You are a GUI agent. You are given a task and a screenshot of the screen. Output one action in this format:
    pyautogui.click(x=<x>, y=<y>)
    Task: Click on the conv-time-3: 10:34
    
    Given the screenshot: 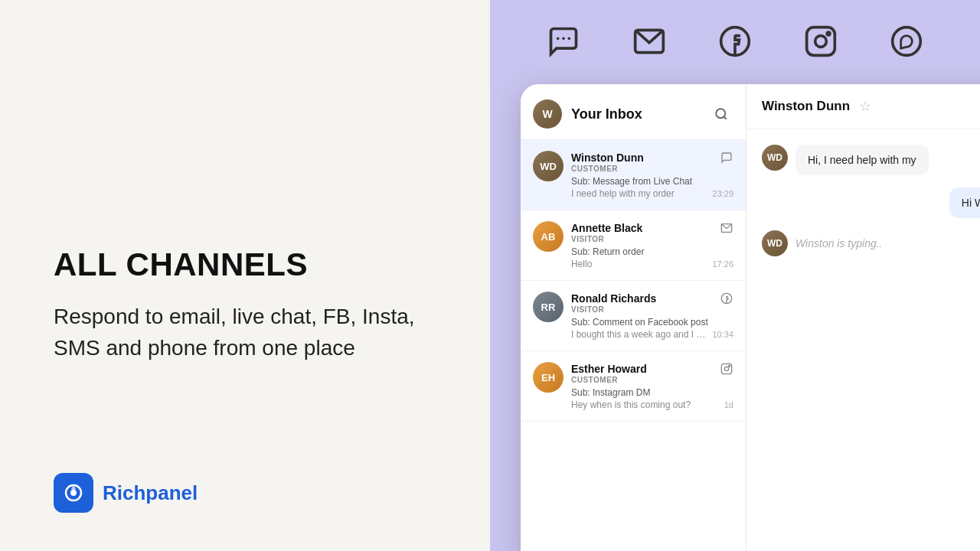 What is the action you would take?
    pyautogui.click(x=723, y=334)
    